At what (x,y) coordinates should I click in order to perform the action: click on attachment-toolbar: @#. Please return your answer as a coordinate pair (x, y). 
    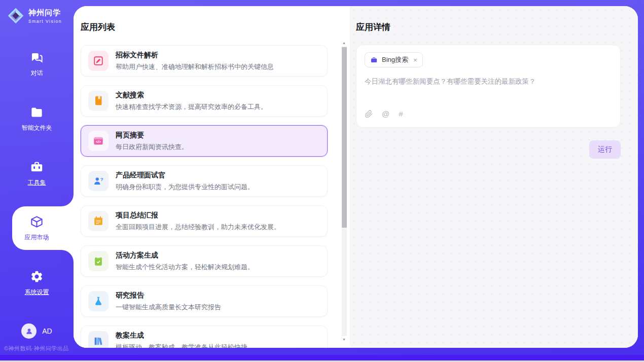
    Looking at the image, I should click on (488, 115).